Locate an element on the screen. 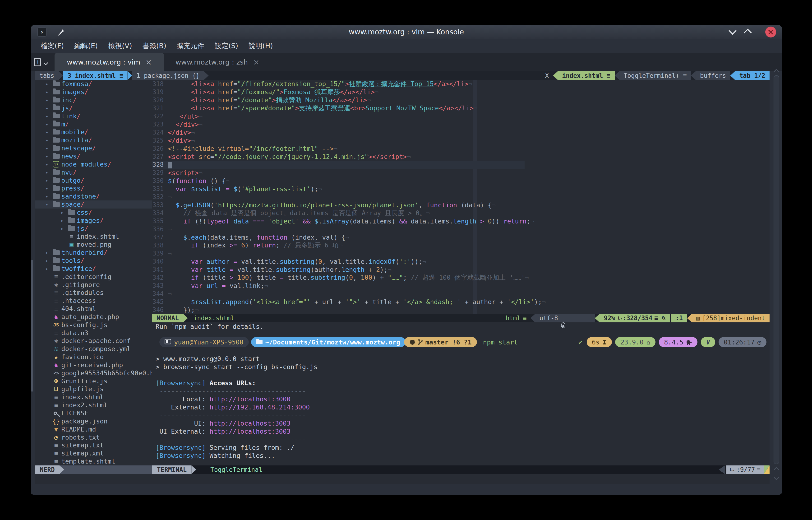  tree-item-label: netscape is located at coordinates (77, 148).